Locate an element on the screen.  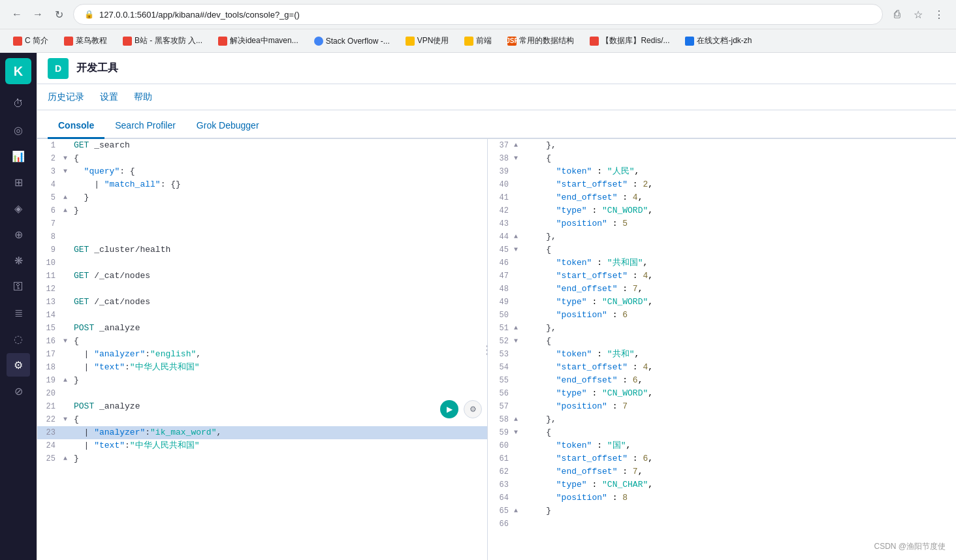
nav-history: 历史记录 is located at coordinates (66, 97).